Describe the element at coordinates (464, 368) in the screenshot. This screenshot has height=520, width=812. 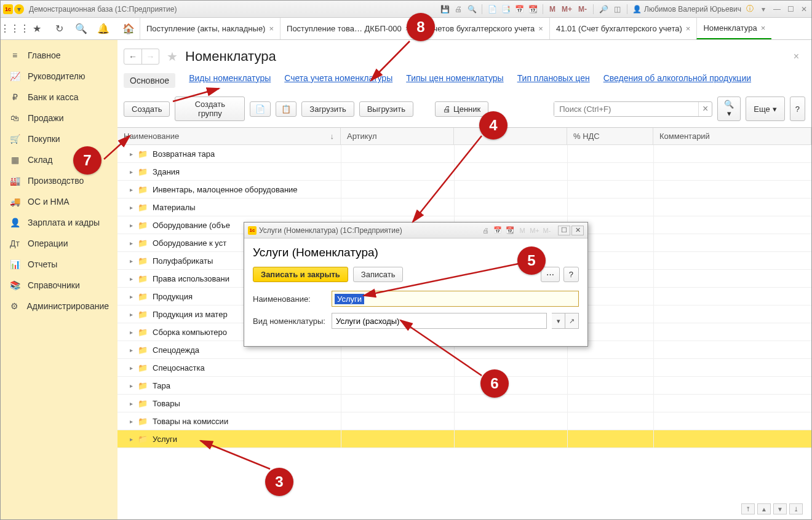
I see `table-row: ▸📁Спецоснастка` at that location.